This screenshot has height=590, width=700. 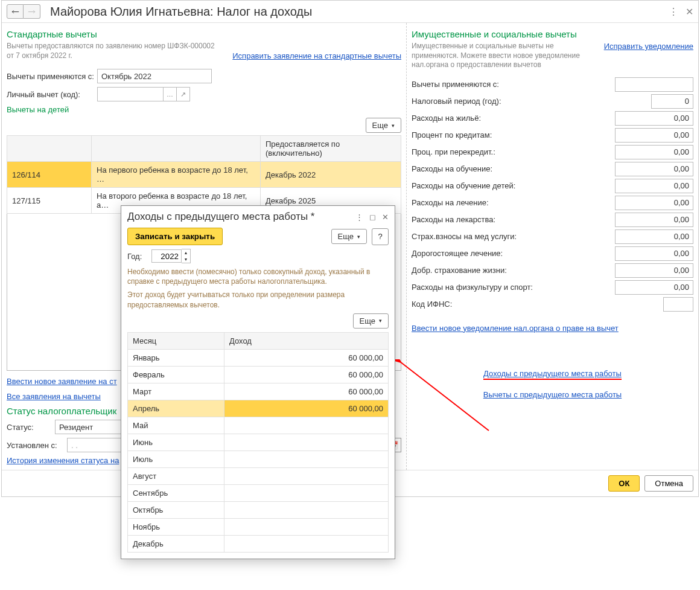 What do you see at coordinates (258, 374) in the screenshot?
I see `income-row: Февраль60 000,00` at bounding box center [258, 374].